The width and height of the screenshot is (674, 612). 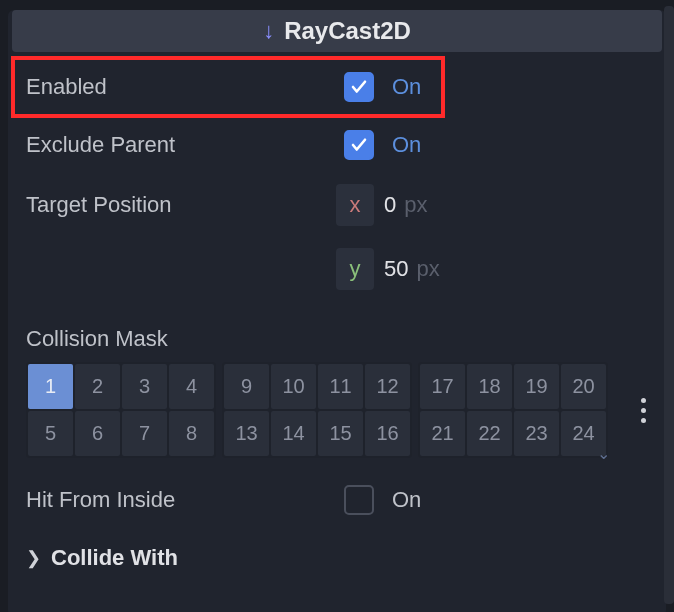 What do you see at coordinates (50, 434) in the screenshot?
I see `mask-layer-5: 5` at bounding box center [50, 434].